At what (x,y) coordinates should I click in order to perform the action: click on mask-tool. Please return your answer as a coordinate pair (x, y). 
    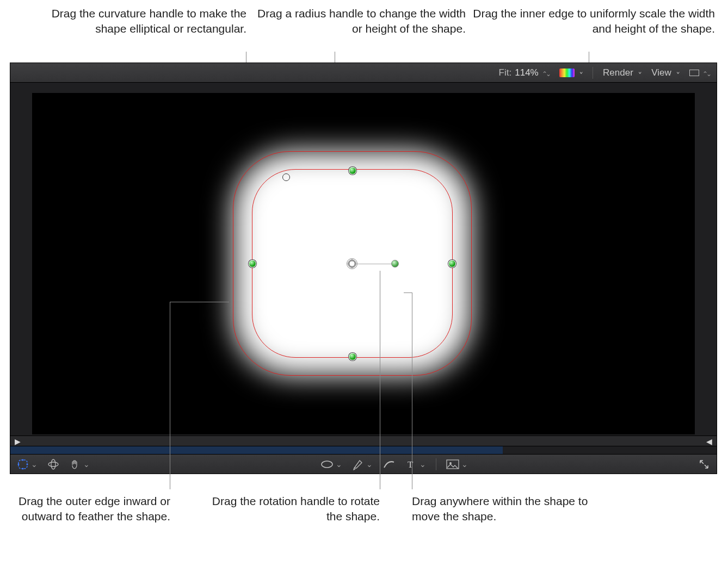
    Looking at the image, I should click on (457, 464).